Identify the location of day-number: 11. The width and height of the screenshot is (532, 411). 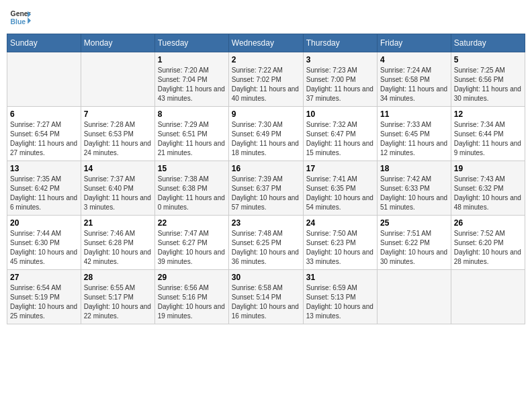
(414, 114).